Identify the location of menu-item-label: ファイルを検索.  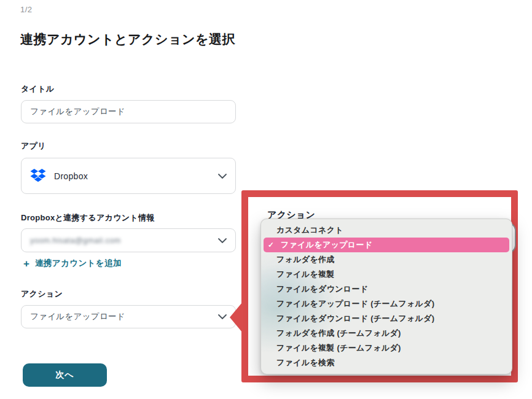
(306, 363).